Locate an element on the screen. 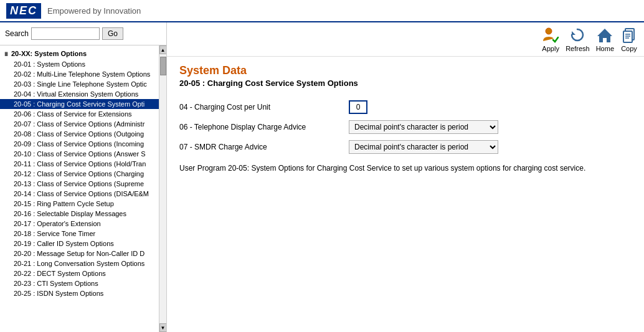 Image resolution: width=644 pixels, height=332 pixels. tree-item-20-23: 20-23 : CTI System Options is located at coordinates (80, 283).